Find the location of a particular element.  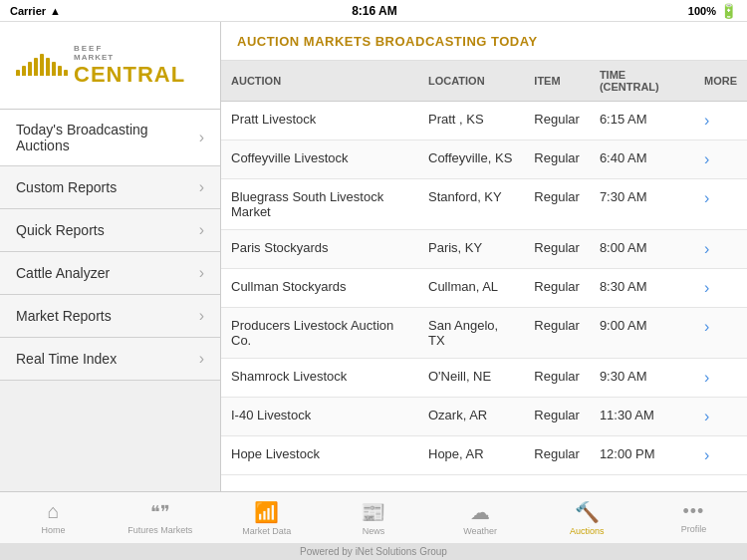

auction-location: Coffeyville, KS is located at coordinates (471, 159).